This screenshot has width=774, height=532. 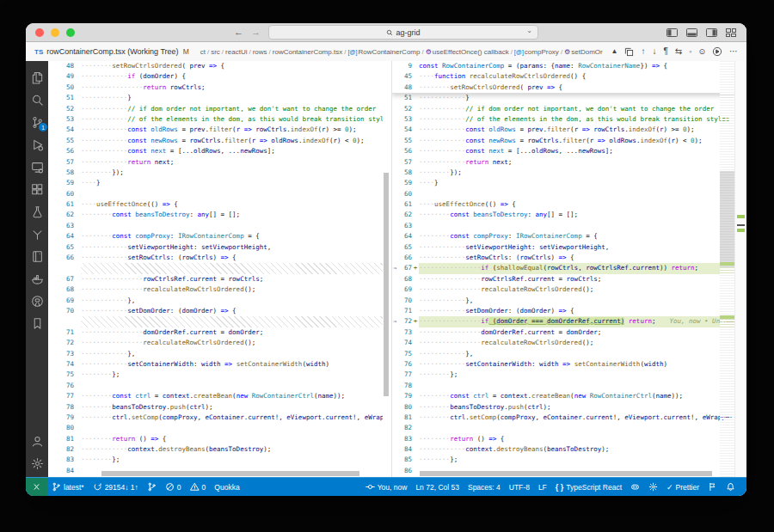 What do you see at coordinates (569, 333) in the screenshot?
I see `code-line: 73················domOrderRef.current = …` at bounding box center [569, 333].